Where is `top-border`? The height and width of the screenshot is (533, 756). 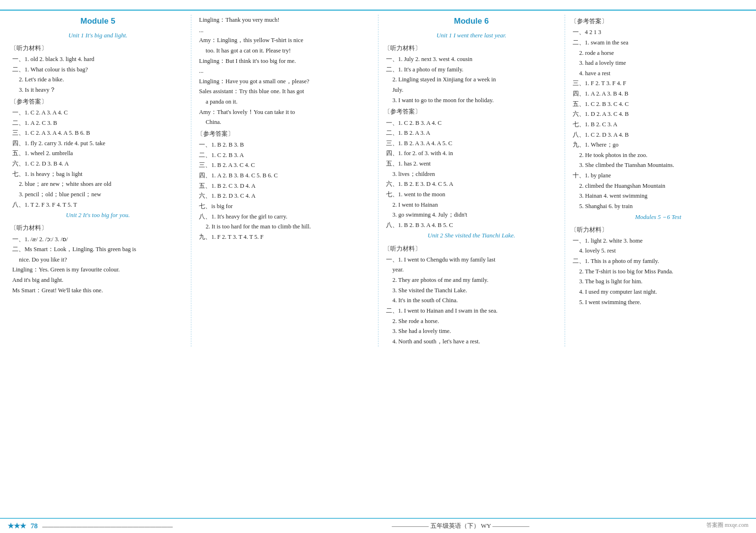
top-border is located at coordinates (378, 10).